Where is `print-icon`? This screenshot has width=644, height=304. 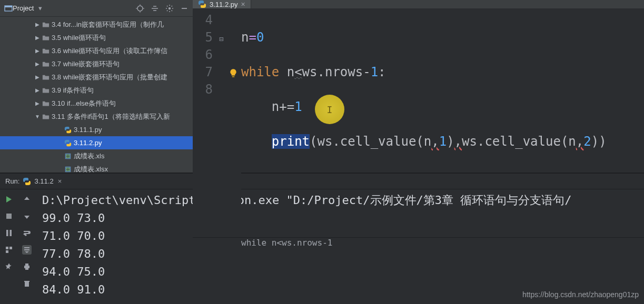 print-icon is located at coordinates (27, 267).